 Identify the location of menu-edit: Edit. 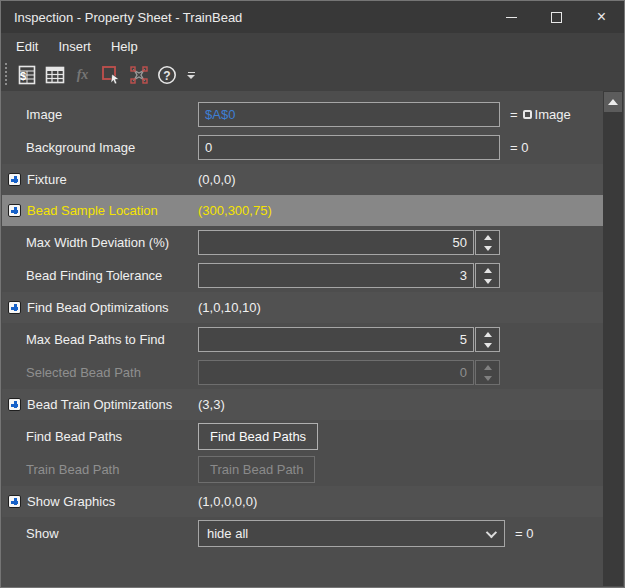
(27, 46).